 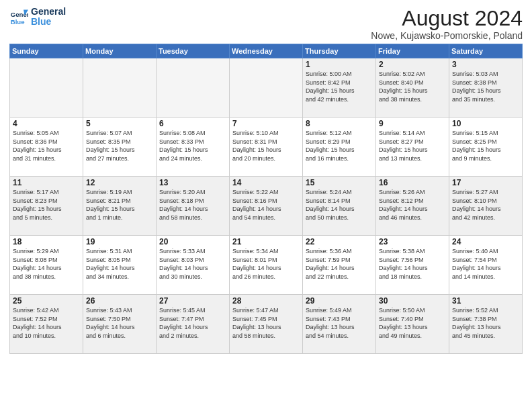 What do you see at coordinates (486, 51) in the screenshot?
I see `weekday-header: Saturday` at bounding box center [486, 51].